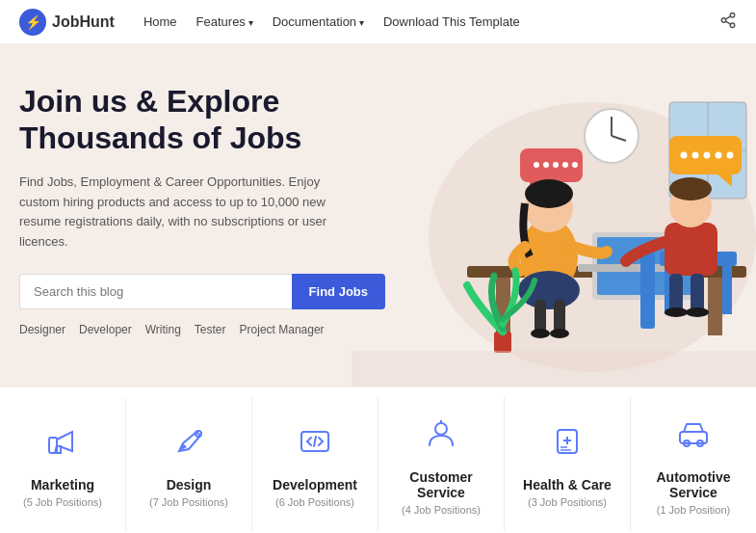 This screenshot has width=756, height=533. Describe the element at coordinates (693, 438) in the screenshot. I see `automotive-icon` at that location.